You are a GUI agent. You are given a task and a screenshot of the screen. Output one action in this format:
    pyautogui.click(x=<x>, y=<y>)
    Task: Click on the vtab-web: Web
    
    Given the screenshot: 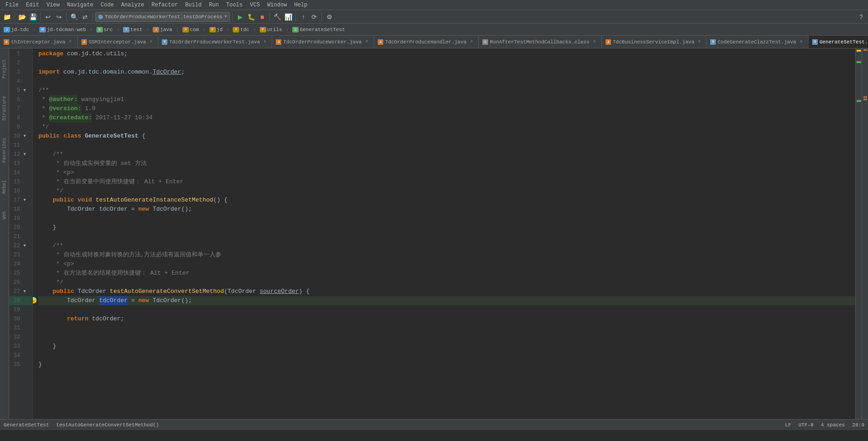 What is the action you would take?
    pyautogui.click(x=5, y=215)
    